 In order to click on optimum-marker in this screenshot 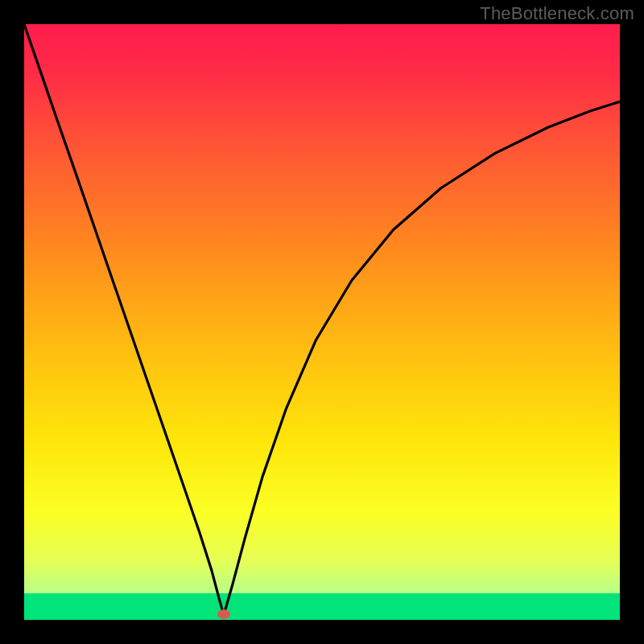, I will do `click(224, 614)`.